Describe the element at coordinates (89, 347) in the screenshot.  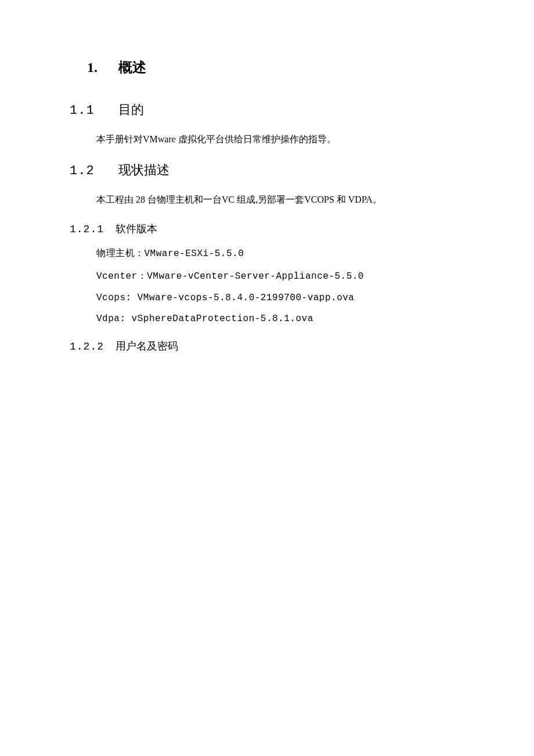
I see `heading-3-number: 1.2.2` at that location.